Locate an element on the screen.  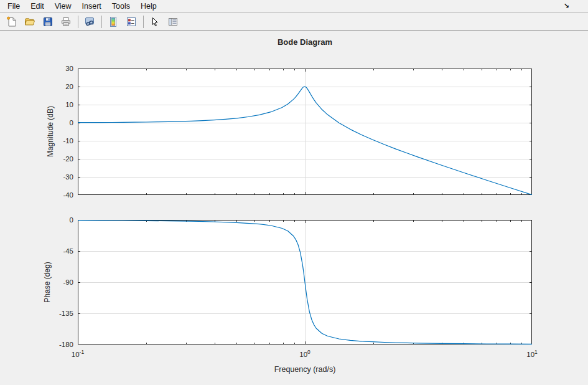
save-icon is located at coordinates (48, 22).